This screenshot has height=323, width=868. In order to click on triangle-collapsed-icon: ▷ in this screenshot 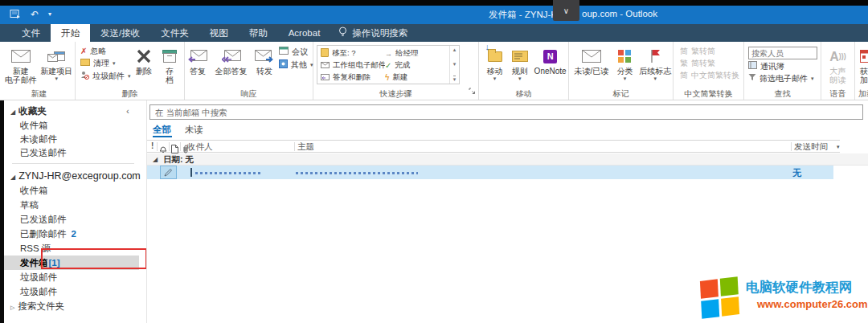, I will do `click(13, 307)`.